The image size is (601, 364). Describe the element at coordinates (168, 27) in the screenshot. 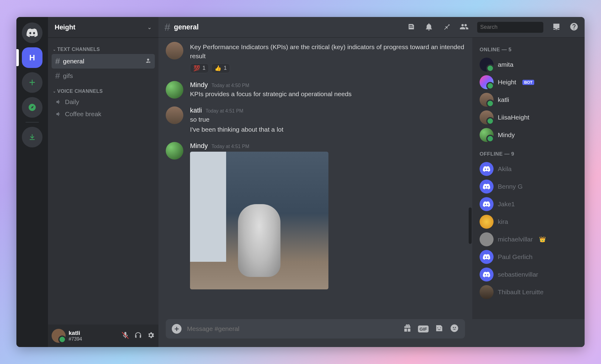

I see `hash-icon: #` at that location.